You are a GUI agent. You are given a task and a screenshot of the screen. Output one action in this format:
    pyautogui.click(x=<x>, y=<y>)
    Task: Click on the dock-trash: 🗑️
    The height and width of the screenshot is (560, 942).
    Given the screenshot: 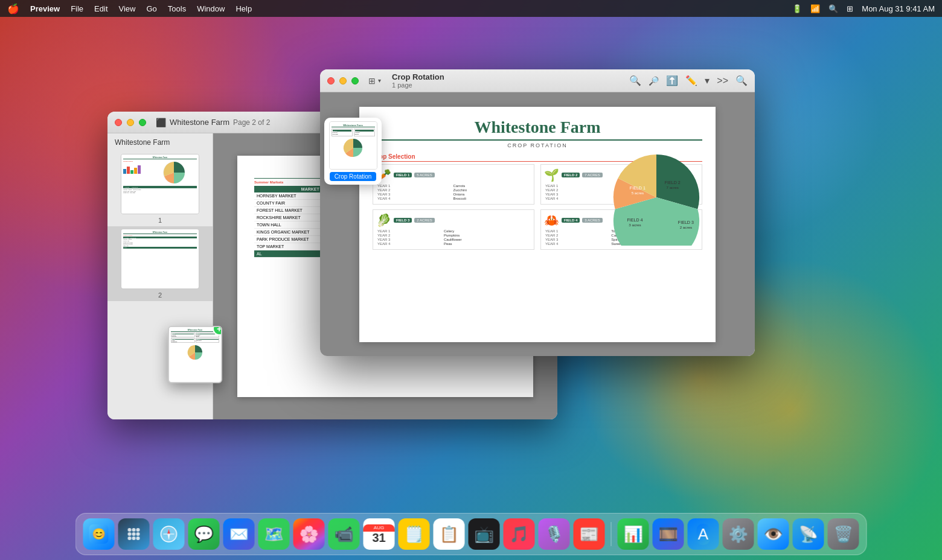 What is the action you would take?
    pyautogui.click(x=844, y=534)
    